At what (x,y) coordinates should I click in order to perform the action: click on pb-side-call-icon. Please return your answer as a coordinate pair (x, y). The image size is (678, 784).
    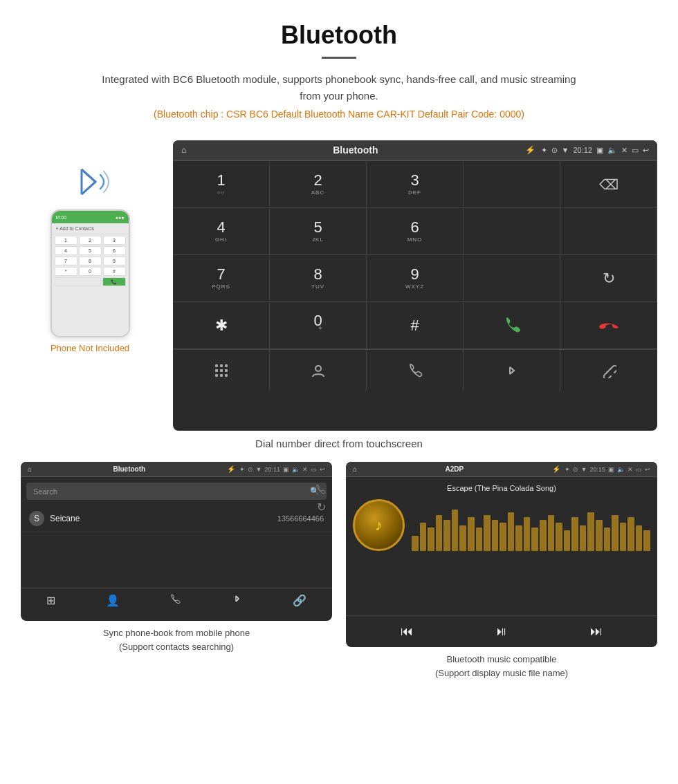
    Looking at the image, I should click on (321, 491).